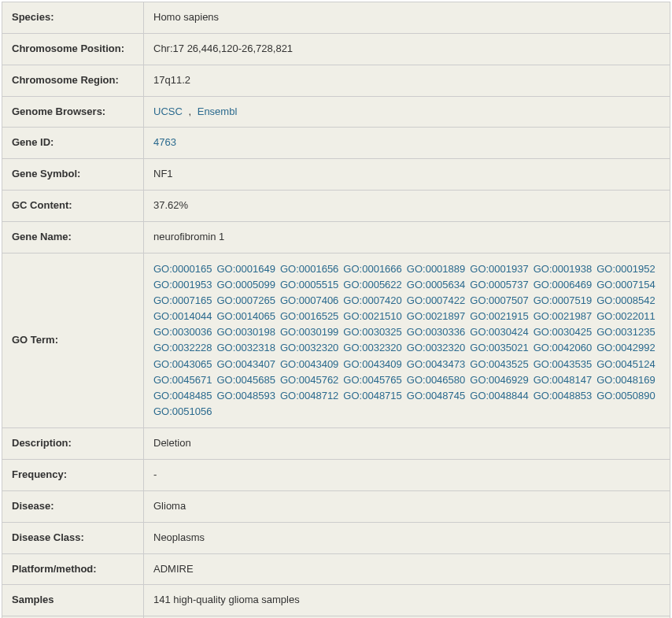 The width and height of the screenshot is (672, 618). Describe the element at coordinates (499, 301) in the screenshot. I see `go-term-link: GO:0007507` at that location.